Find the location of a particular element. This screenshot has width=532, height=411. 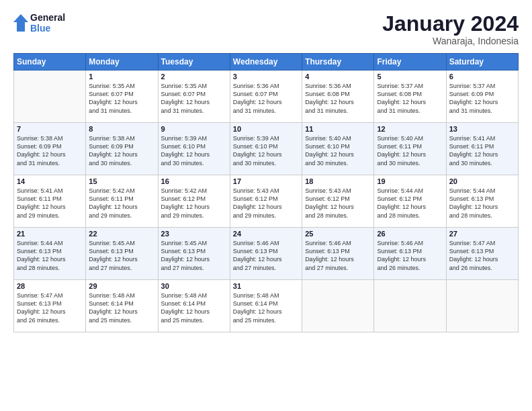

calendar-cell: 14Sunrise: 5:41 AM Sunset: 6:11 PM Dayli… is located at coordinates (50, 201).